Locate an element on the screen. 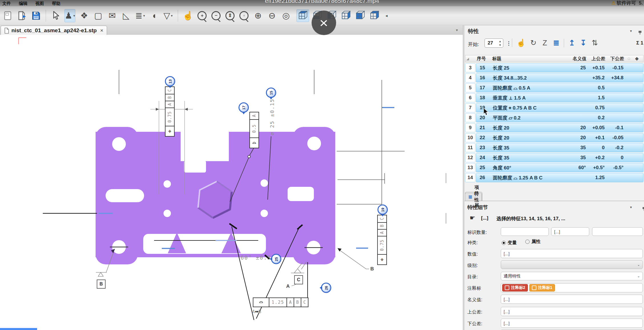 The width and height of the screenshot is (644, 330). view-cube-front-icon is located at coordinates (360, 16).